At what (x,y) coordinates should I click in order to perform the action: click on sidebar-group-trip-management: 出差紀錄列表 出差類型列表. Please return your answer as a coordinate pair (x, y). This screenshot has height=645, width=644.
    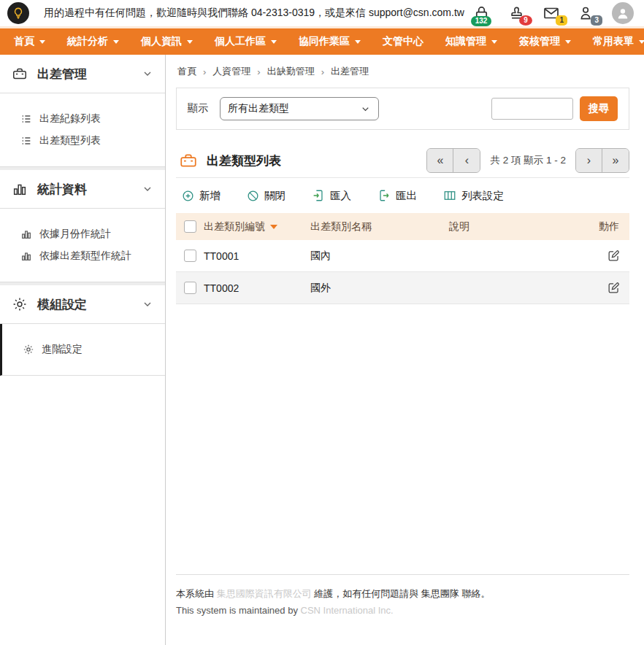
    Looking at the image, I should click on (83, 130).